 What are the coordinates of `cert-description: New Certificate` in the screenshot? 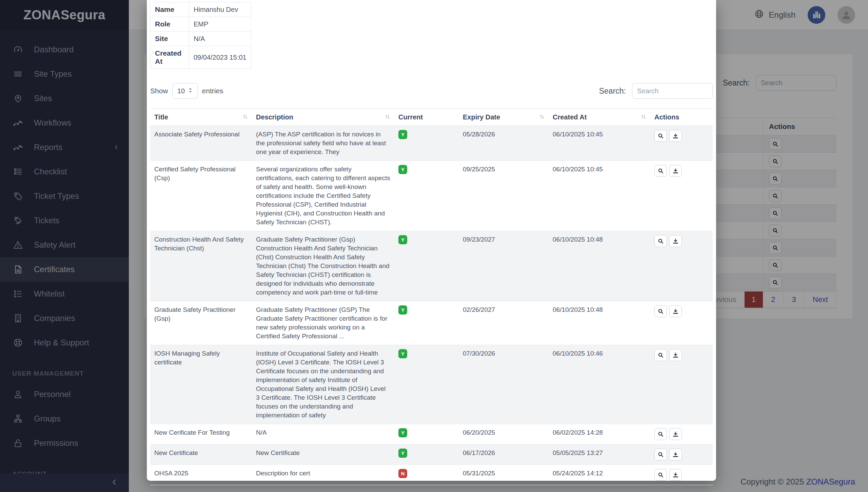 It's located at (323, 455).